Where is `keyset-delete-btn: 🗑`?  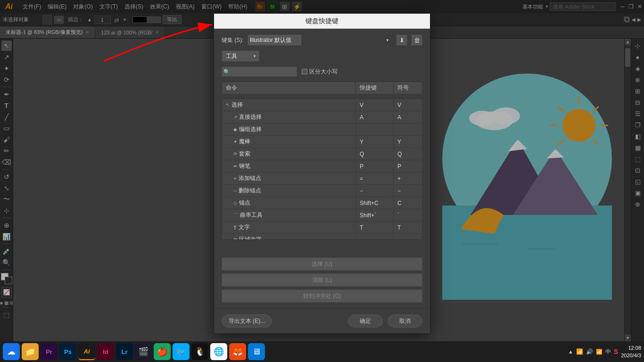
keyset-delete-btn: 🗑 is located at coordinates (417, 40).